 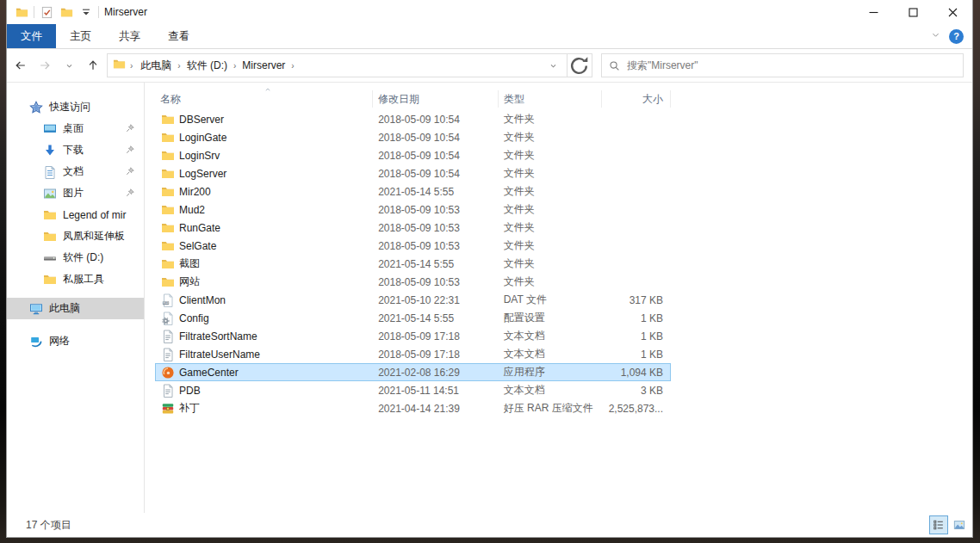 What do you see at coordinates (76, 150) in the screenshot?
I see `sidebar-item-downloads: 下载` at bounding box center [76, 150].